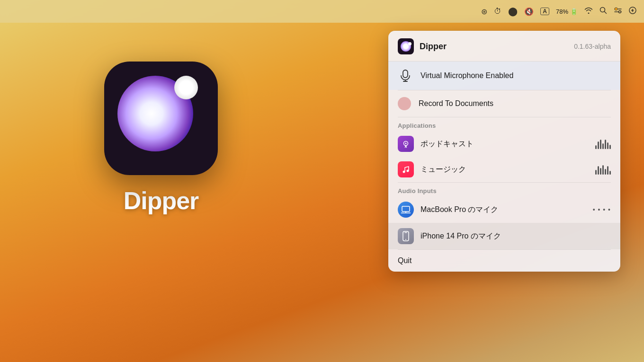 The width and height of the screenshot is (644, 362). Describe the element at coordinates (504, 236) in the screenshot. I see `iphone-mic-item: iPhone 14 Pro のマイク` at that location.